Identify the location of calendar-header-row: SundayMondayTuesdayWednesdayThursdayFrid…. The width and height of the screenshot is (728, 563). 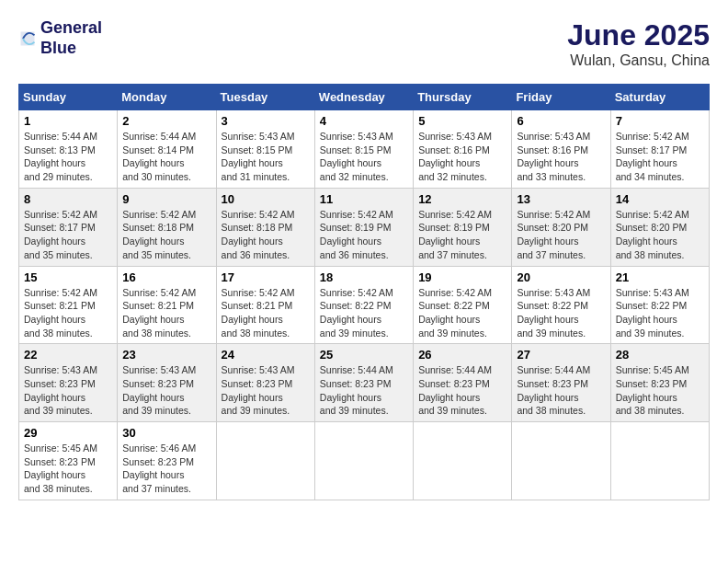
(364, 98).